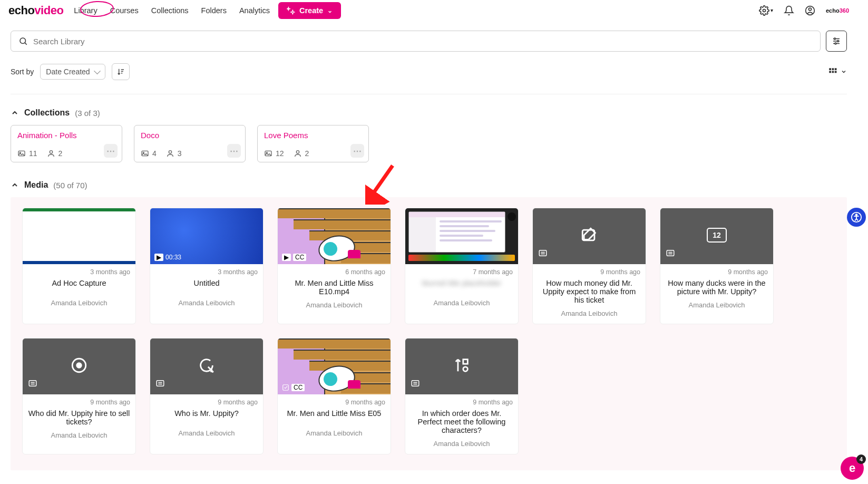 The height and width of the screenshot is (484, 868). Describe the element at coordinates (207, 266) in the screenshot. I see `media-card: ▶ 00:33 3 months ago Untitled Amanda Lei…` at that location.